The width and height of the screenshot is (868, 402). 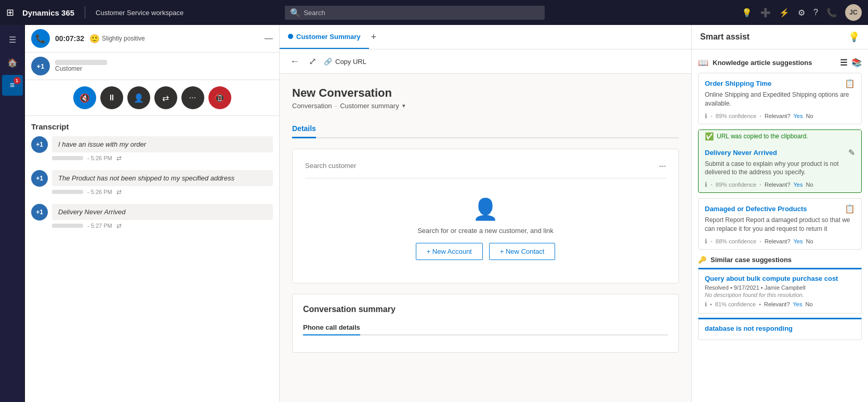 I want to click on tab-customer-summary: Customer Summary, so click(x=324, y=37).